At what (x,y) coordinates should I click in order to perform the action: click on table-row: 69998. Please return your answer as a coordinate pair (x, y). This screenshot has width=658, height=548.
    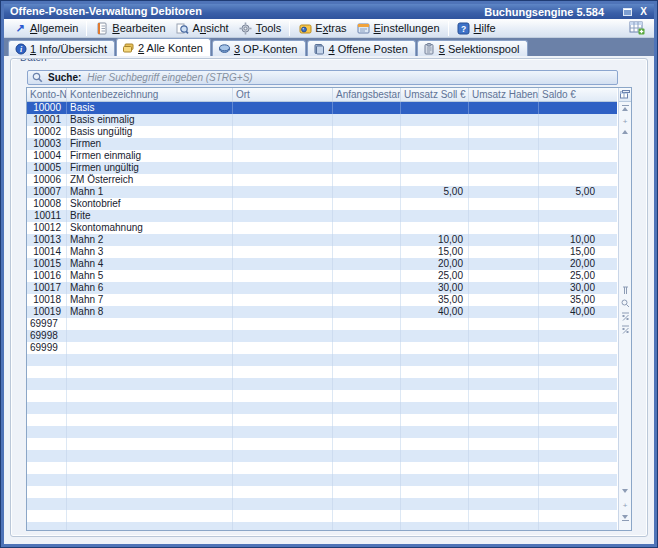
    Looking at the image, I should click on (322, 336).